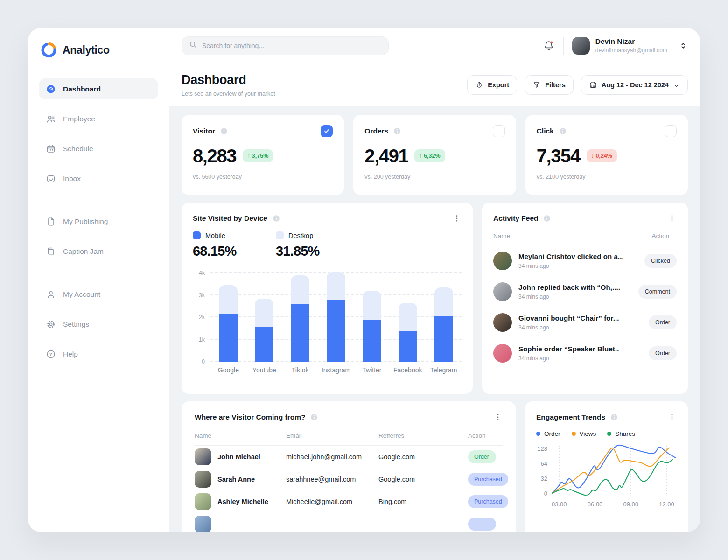  I want to click on legend-percentage: 68.15%, so click(221, 251).